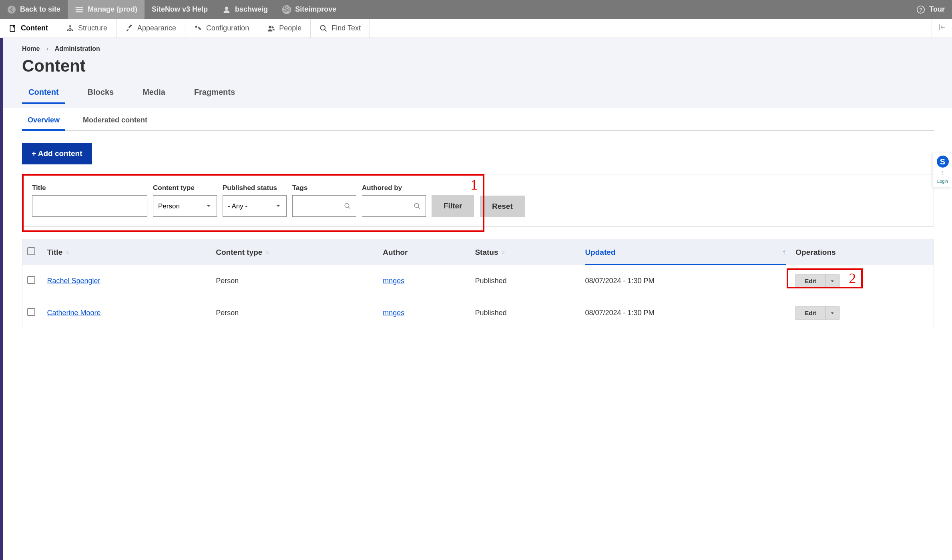 The image size is (952, 560). I want to click on chevron-left-icon, so click(12, 10).